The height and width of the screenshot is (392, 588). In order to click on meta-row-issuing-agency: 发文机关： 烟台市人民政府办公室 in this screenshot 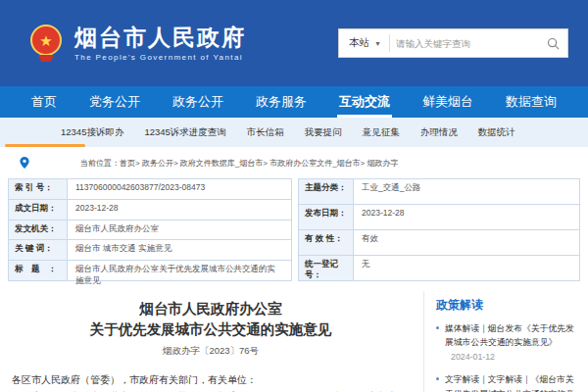, I will do `click(150, 231)`.